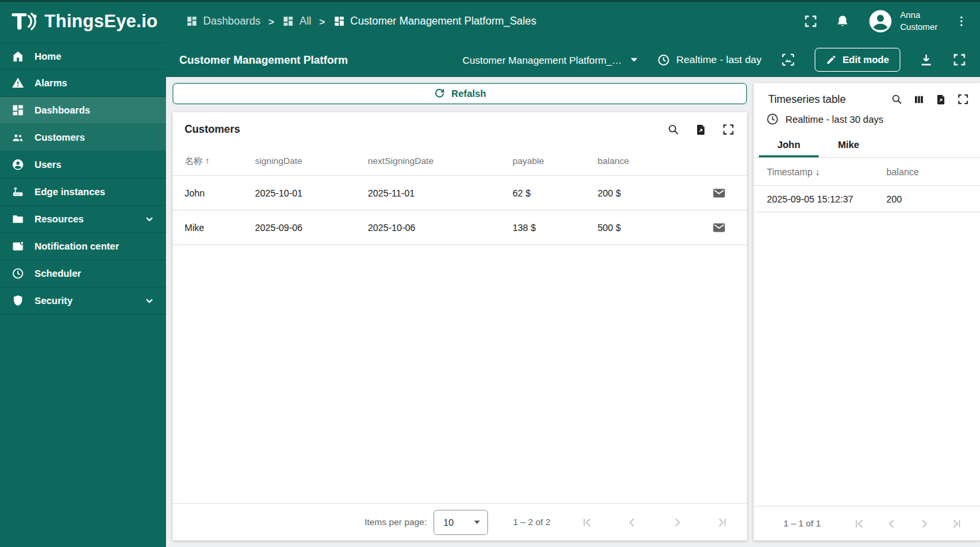  What do you see at coordinates (220, 193) in the screenshot?
I see `cell-name: John` at bounding box center [220, 193].